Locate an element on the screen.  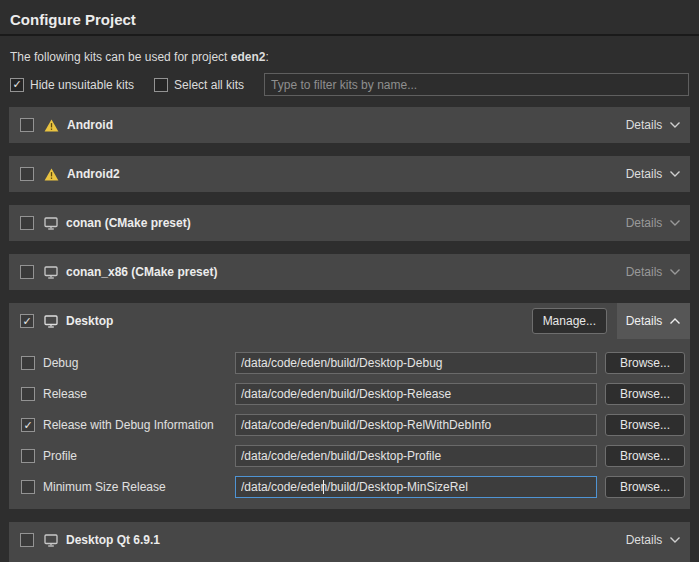
kit-name: conan_x86 (CMake preset) is located at coordinates (142, 272).